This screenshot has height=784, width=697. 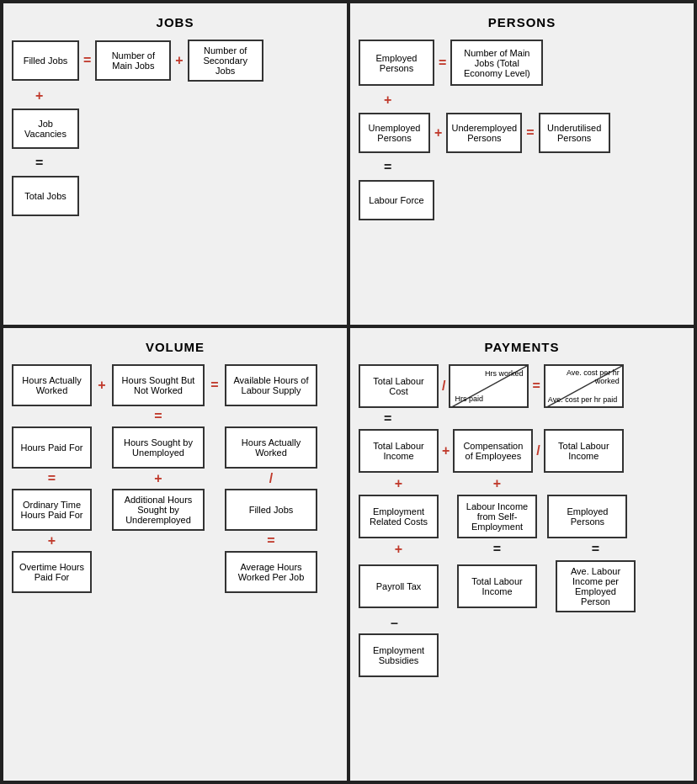 I want to click on persons-plus1-label: +, so click(x=535, y=100).